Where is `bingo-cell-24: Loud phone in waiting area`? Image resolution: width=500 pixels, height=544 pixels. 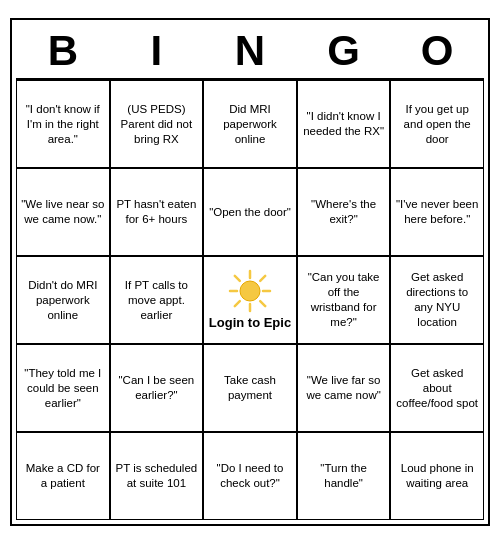
bingo-cell-24: Loud phone in waiting area is located at coordinates (437, 476).